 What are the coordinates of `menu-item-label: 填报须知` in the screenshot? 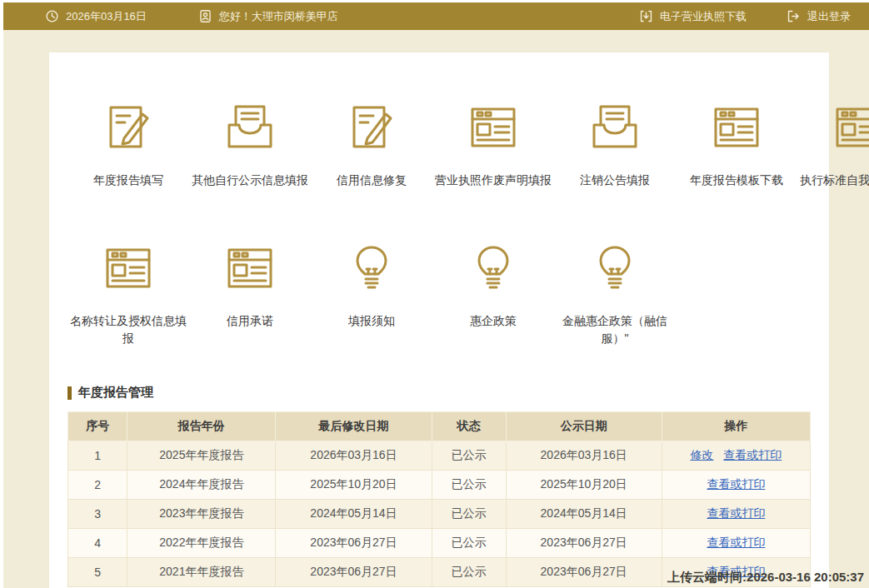 It's located at (372, 321).